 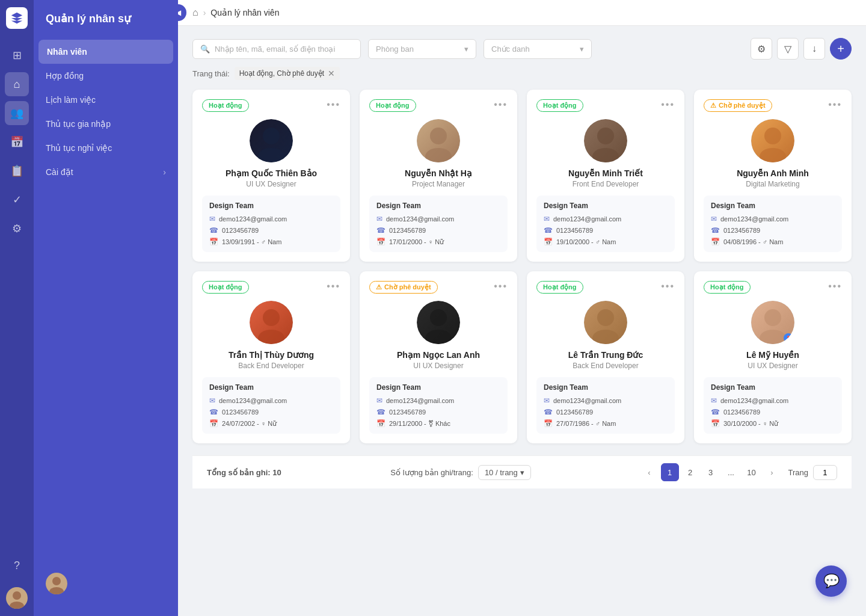 I want to click on nav-help-icon: ?, so click(x=17, y=565).